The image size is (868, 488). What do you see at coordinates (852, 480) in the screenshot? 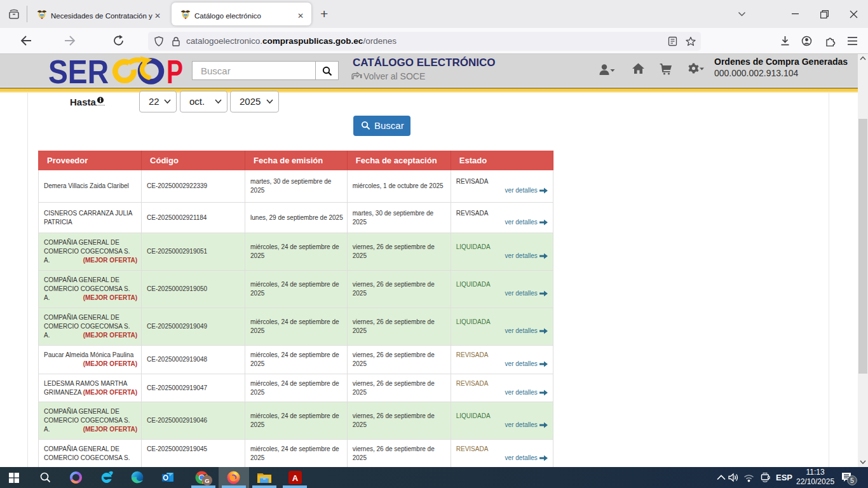
I see `svg-text: 5` at bounding box center [852, 480].